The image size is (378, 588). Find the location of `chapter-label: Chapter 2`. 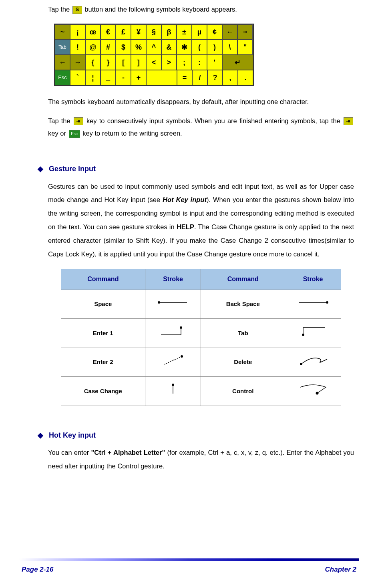

chapter-label: Chapter 2 is located at coordinates (341, 570).